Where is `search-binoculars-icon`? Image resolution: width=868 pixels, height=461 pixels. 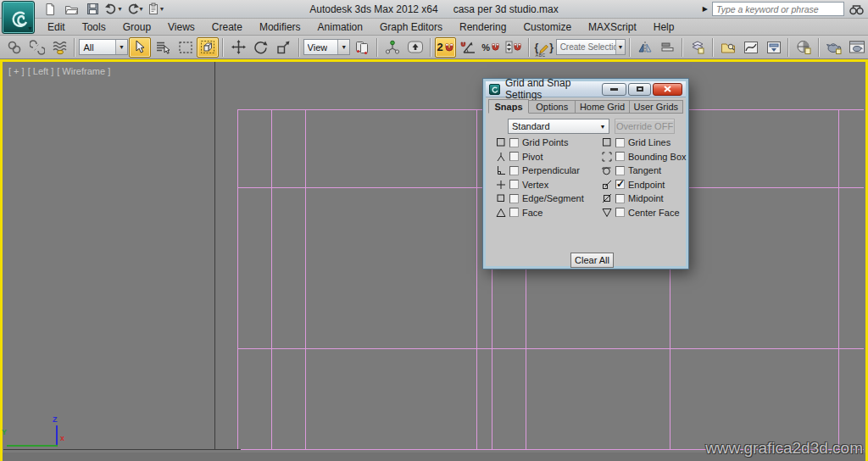 search-binoculars-icon is located at coordinates (856, 9).